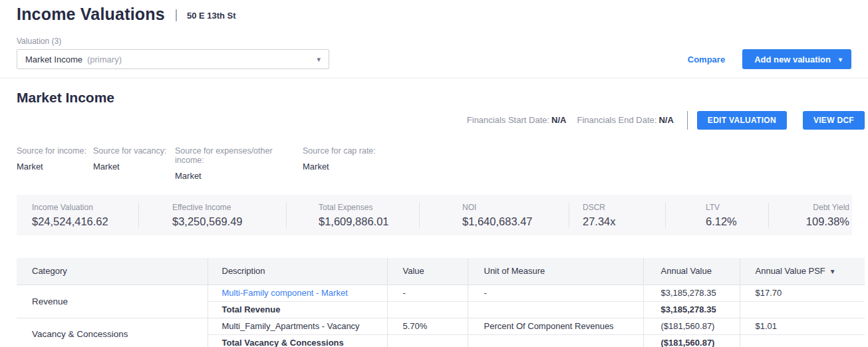 This screenshot has height=347, width=868. What do you see at coordinates (285, 292) in the screenshot?
I see `component-link: Multi-Family component - Market` at bounding box center [285, 292].